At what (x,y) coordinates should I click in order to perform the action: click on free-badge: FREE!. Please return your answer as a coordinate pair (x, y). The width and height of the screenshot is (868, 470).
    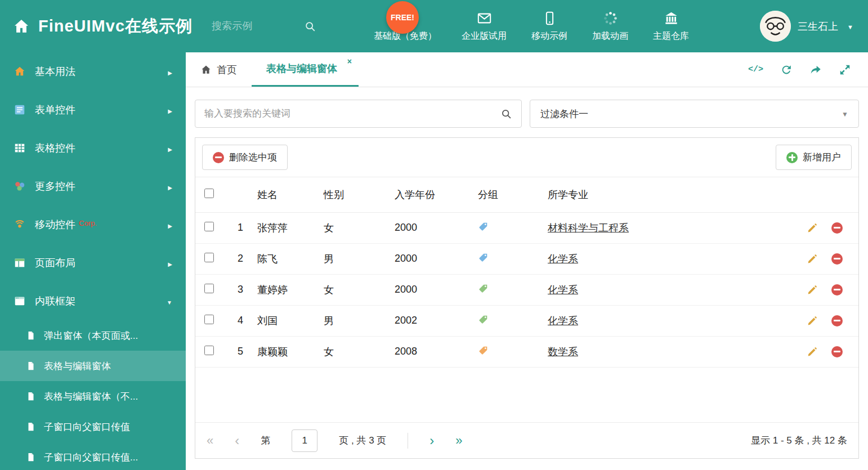
    Looking at the image, I should click on (402, 17).